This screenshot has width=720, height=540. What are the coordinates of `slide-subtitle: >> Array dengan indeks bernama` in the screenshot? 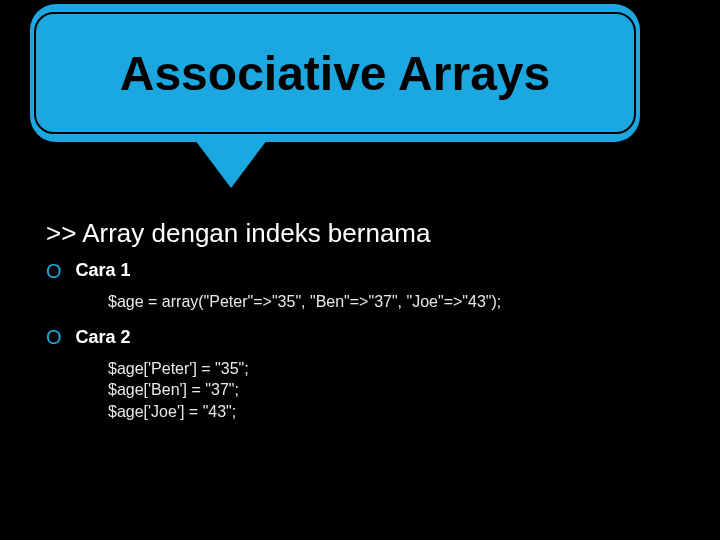 It's located at (238, 234).